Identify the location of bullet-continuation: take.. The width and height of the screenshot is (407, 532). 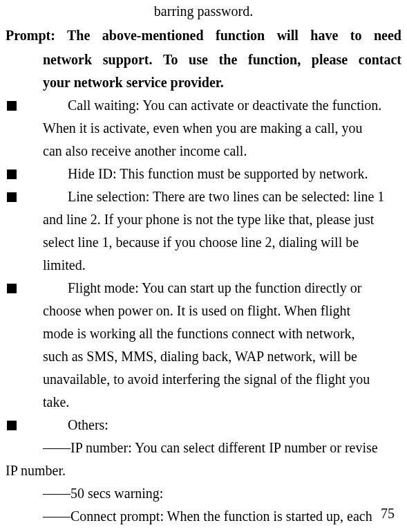
(203, 403).